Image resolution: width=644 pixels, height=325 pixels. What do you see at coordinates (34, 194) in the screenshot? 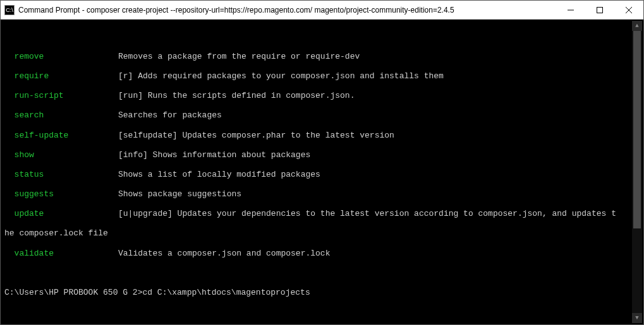
I see `help-cmd: suggests` at bounding box center [34, 194].